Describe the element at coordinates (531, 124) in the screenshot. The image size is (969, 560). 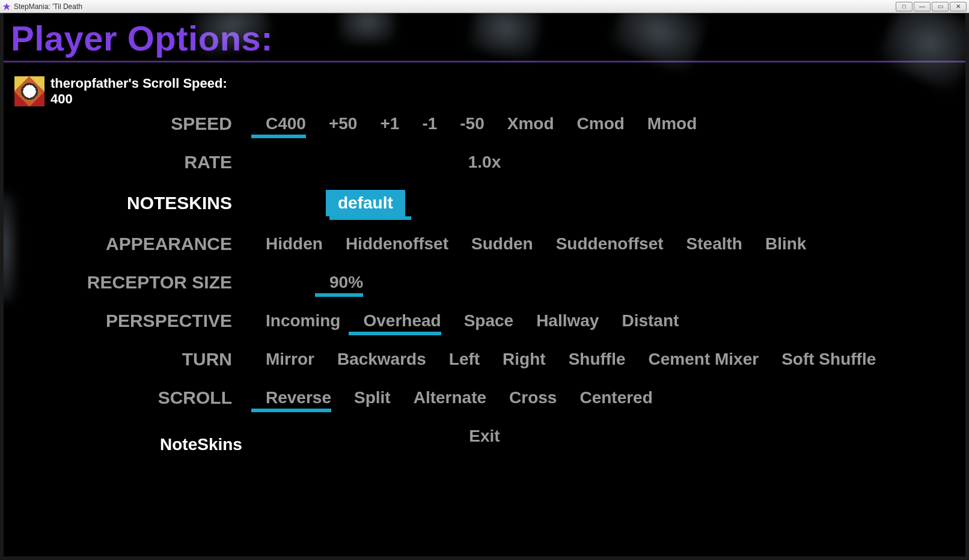
I see `option-speed-xmod: Xmod` at that location.